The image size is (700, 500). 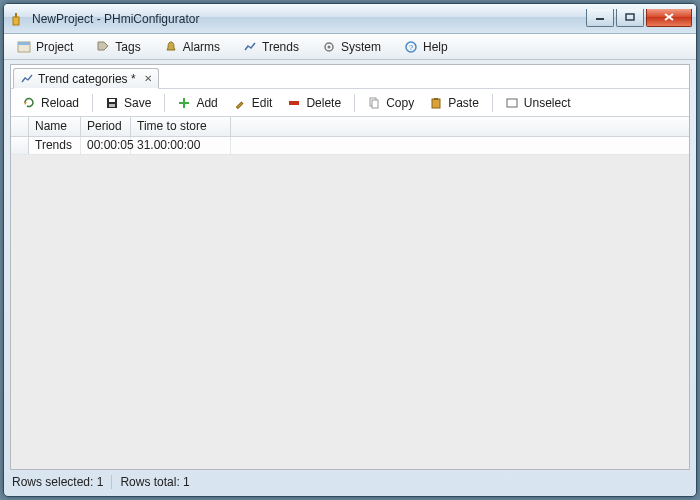 I want to click on toolbar-label: Delete, so click(x=324, y=103).